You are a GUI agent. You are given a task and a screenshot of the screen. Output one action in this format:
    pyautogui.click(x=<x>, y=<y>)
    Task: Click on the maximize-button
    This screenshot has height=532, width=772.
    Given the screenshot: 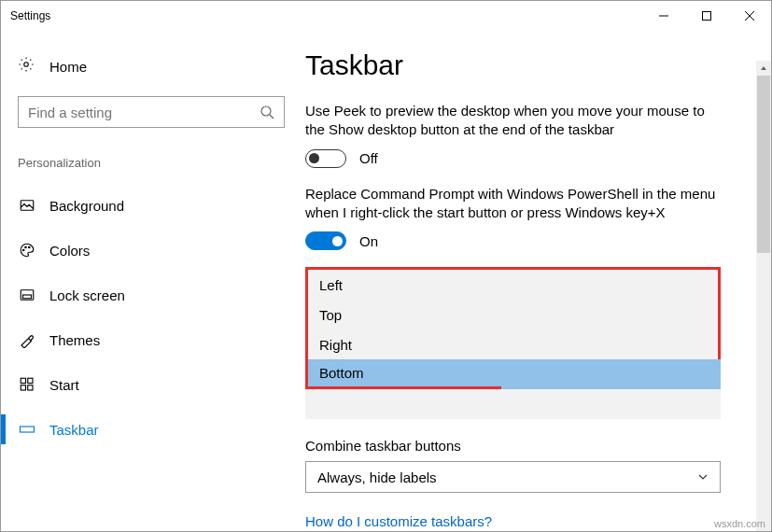 What is the action you would take?
    pyautogui.click(x=707, y=16)
    